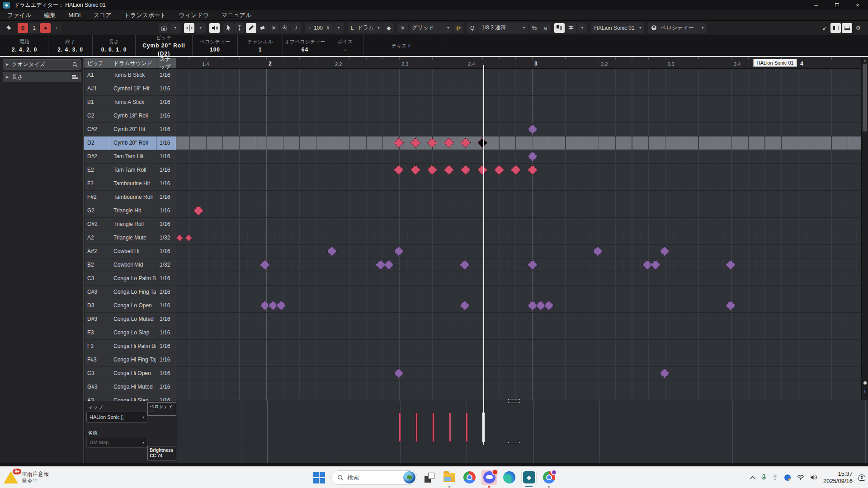 The width and height of the screenshot is (868, 488). What do you see at coordinates (847, 28) in the screenshot?
I see `layout-bottom-button` at bounding box center [847, 28].